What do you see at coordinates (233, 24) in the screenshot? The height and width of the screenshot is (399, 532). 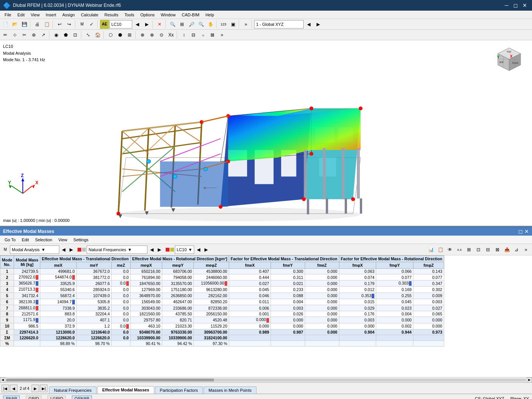 I see `render-btn: ▣` at bounding box center [233, 24].